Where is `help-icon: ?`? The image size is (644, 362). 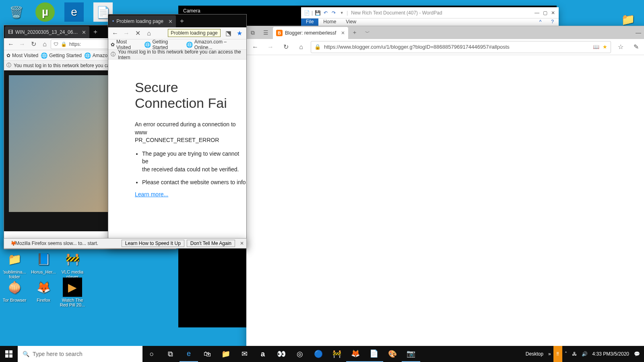 help-icon: ? is located at coordinates (552, 22).